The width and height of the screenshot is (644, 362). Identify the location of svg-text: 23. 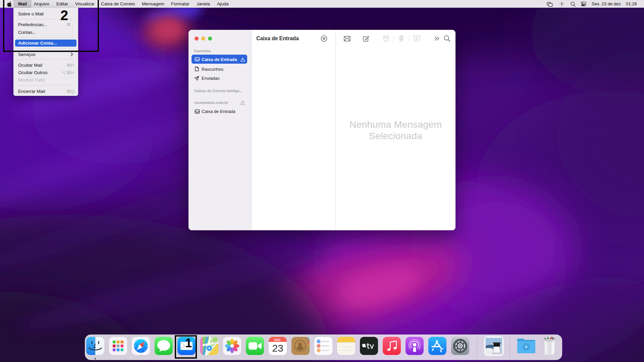
(278, 348).